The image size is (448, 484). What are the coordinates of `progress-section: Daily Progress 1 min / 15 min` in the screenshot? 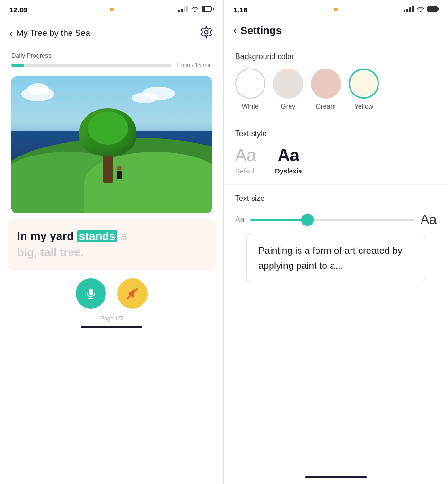 It's located at (112, 61).